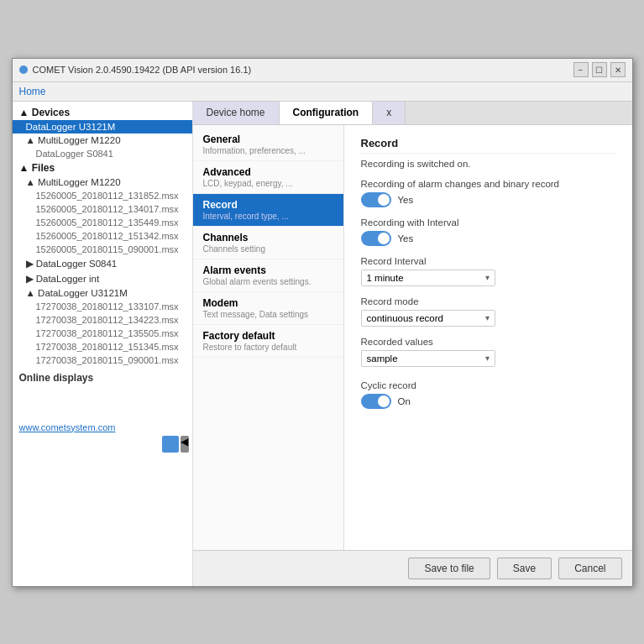 The width and height of the screenshot is (644, 644). What do you see at coordinates (405, 401) in the screenshot?
I see `cyclic-record-toggle-label: On` at bounding box center [405, 401].